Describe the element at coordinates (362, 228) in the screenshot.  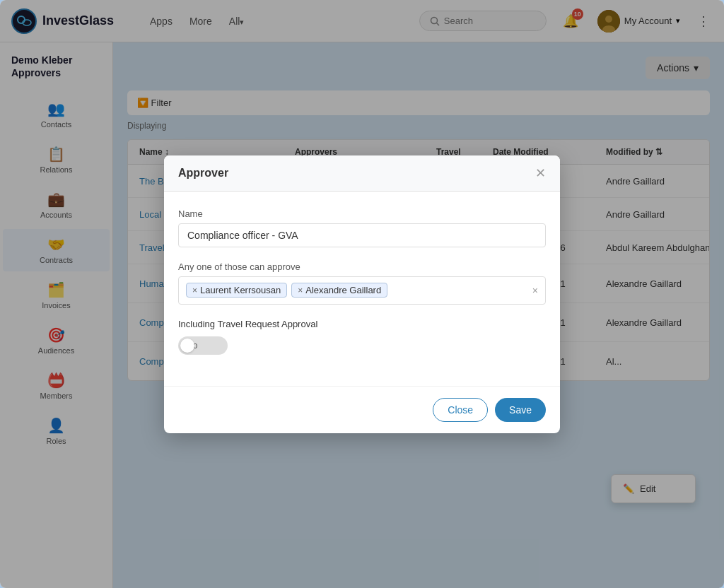
I see `name-field-group: Name` at that location.